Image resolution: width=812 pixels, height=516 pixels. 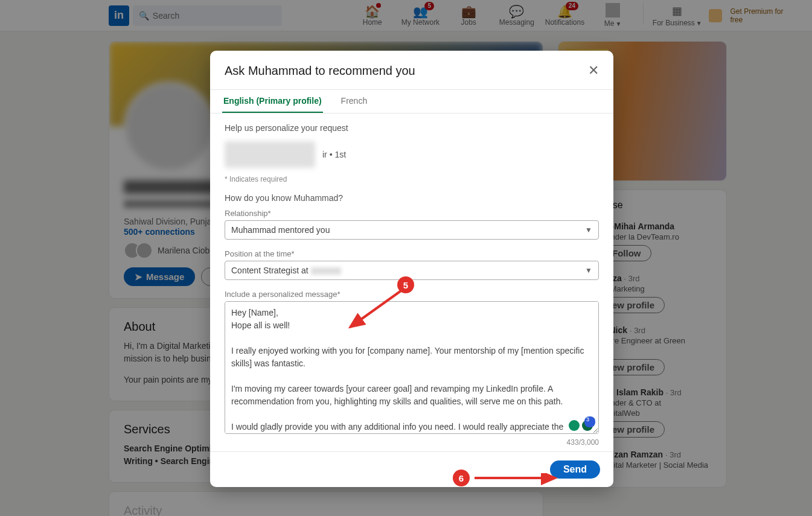 What do you see at coordinates (270, 154) in the screenshot?
I see `recommender-avatar` at bounding box center [270, 154].